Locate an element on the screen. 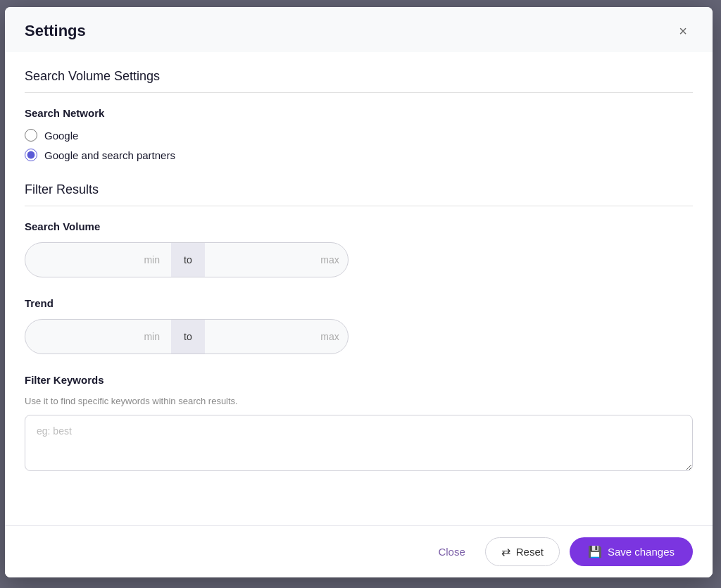 The image size is (721, 588). search-network-radio-group: Google Google and search partners is located at coordinates (359, 145).